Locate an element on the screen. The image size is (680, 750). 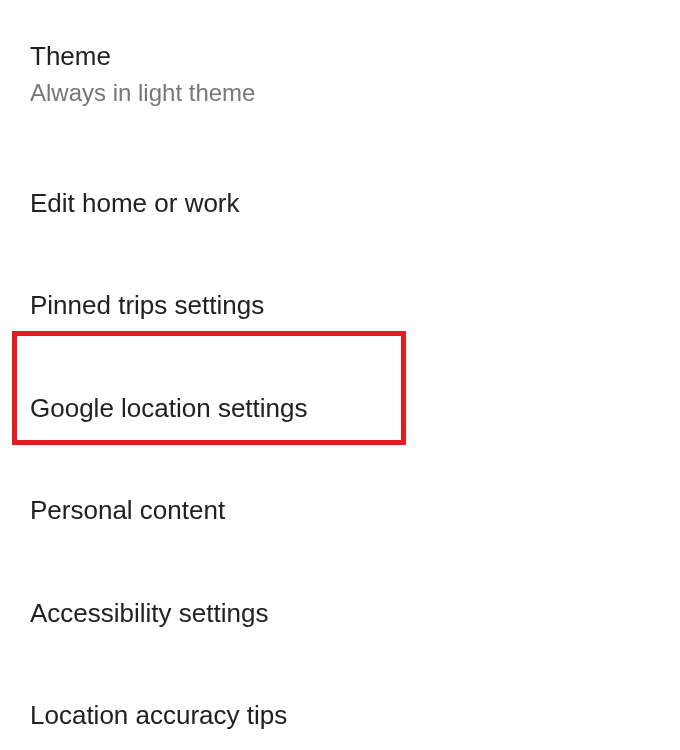
settings-item-accessibility: Accessibility settings is located at coordinates (340, 614).